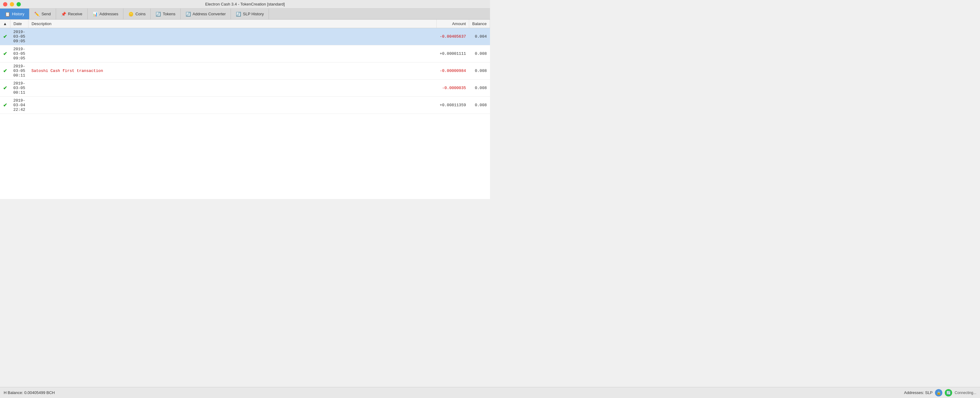 This screenshot has width=980, height=398. What do you see at coordinates (245, 14) in the screenshot?
I see `tab-bar: 📋 History ✏️ Send 📌 Receive 📊 Addresses …` at bounding box center [245, 14].